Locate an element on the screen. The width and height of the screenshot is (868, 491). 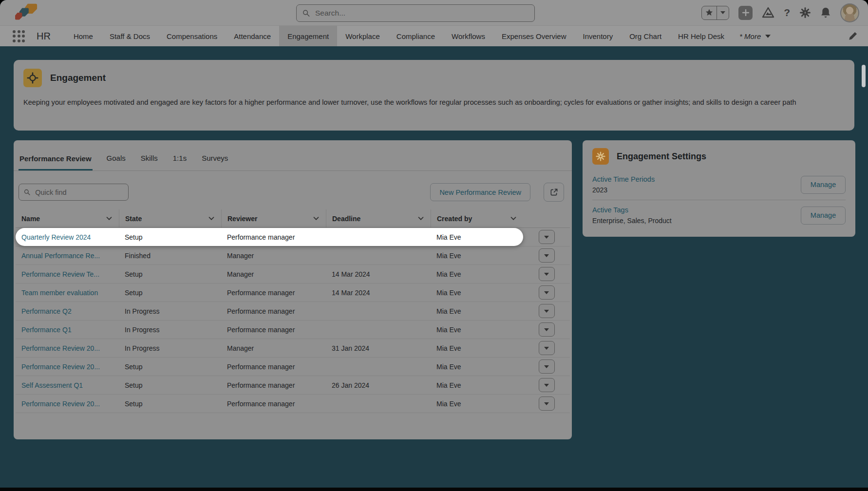
settings-section-link: Active Time Periods is located at coordinates (623, 179).